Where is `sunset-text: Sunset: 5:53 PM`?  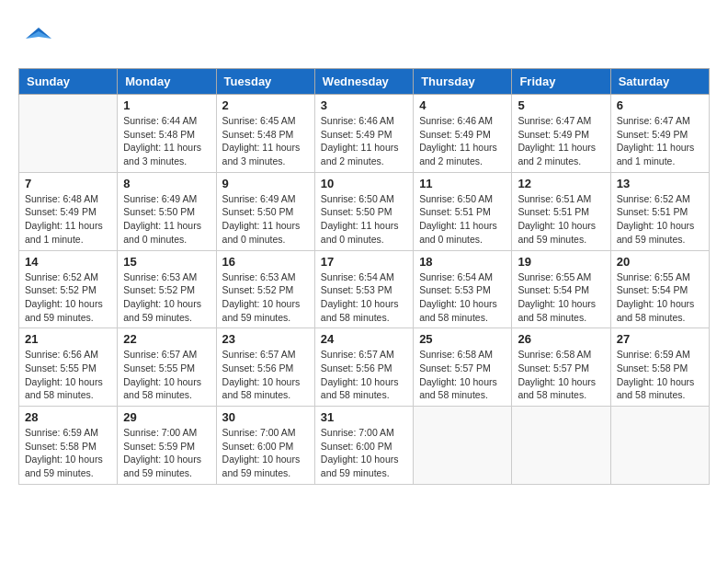
sunset-text: Sunset: 5:53 PM is located at coordinates (455, 290).